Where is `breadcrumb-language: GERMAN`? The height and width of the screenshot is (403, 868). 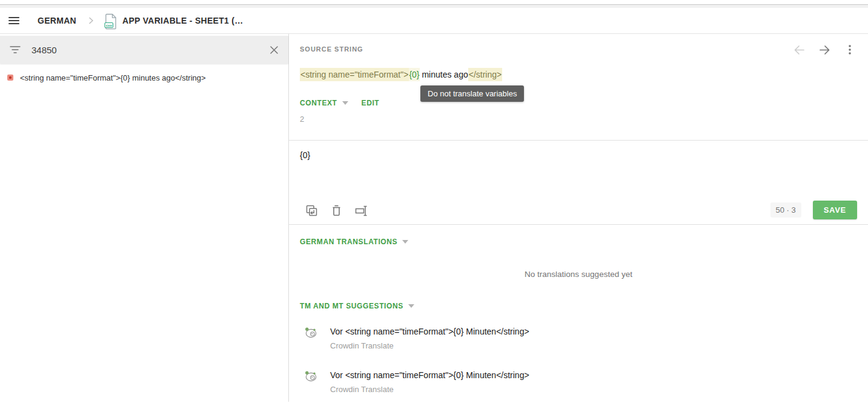 breadcrumb-language: GERMAN is located at coordinates (57, 21).